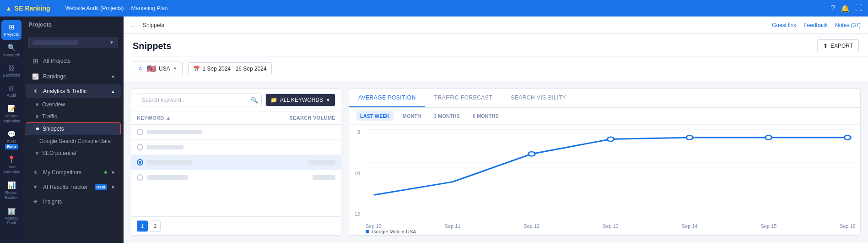  I want to click on gsc-label: Google Search Console Data, so click(75, 141).